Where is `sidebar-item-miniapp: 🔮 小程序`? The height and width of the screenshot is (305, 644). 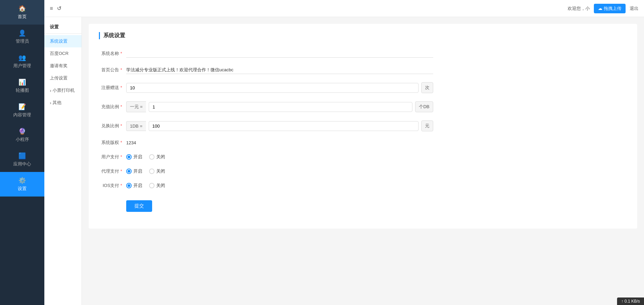 sidebar-item-miniapp: 🔮 小程序 is located at coordinates (22, 135).